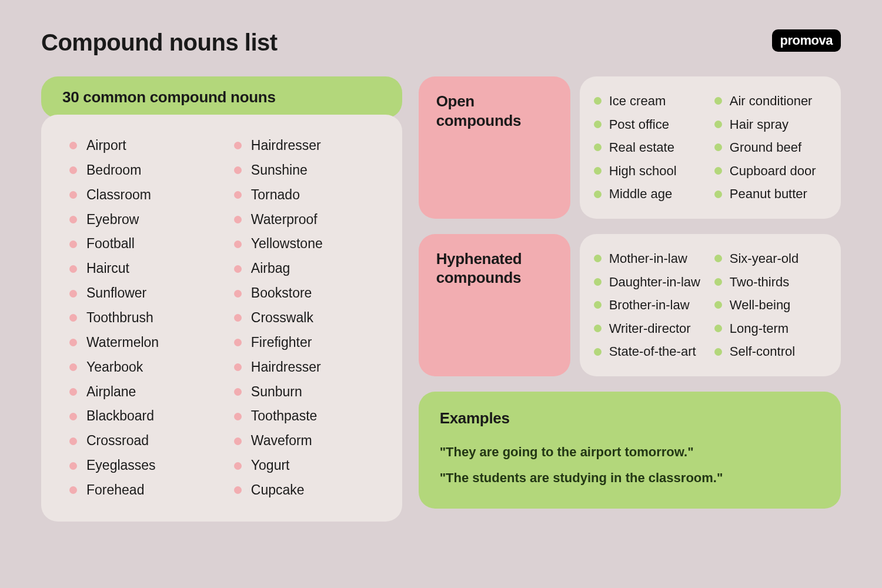  Describe the element at coordinates (630, 465) in the screenshot. I see `examples-list: "They are going to the airport tomorrow.…` at that location.